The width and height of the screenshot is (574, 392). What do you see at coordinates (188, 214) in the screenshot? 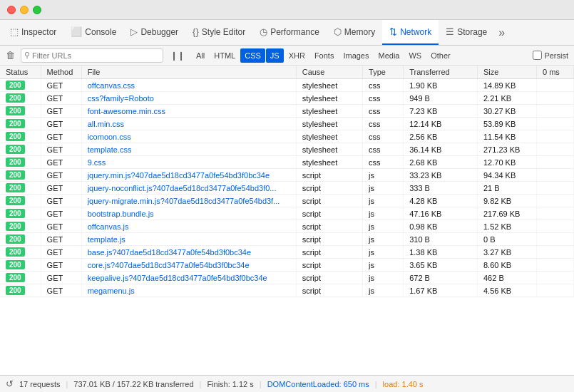
I see `cell-file: bootstrap.bundle.js` at bounding box center [188, 214].